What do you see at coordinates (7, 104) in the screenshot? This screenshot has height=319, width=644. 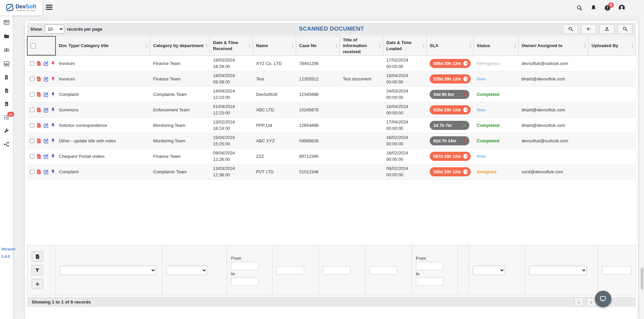 I see `sidebar-item-invoices: $` at bounding box center [7, 104].